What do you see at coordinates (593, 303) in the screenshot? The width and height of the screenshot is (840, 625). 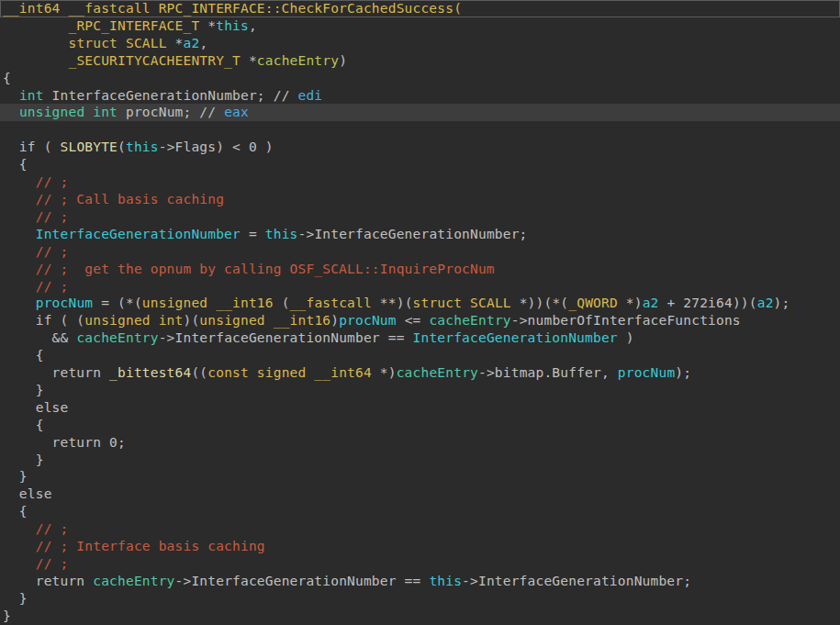 I see `code-token: _QWORD` at bounding box center [593, 303].